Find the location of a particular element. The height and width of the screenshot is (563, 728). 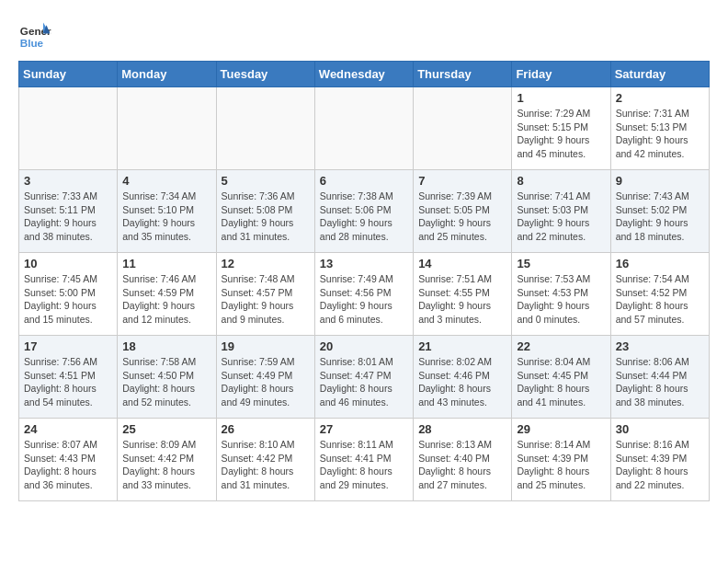

calendar-cell: 13Sunrise: 7:49 AM Sunset: 4:56 PM Dayli… is located at coordinates (364, 294).